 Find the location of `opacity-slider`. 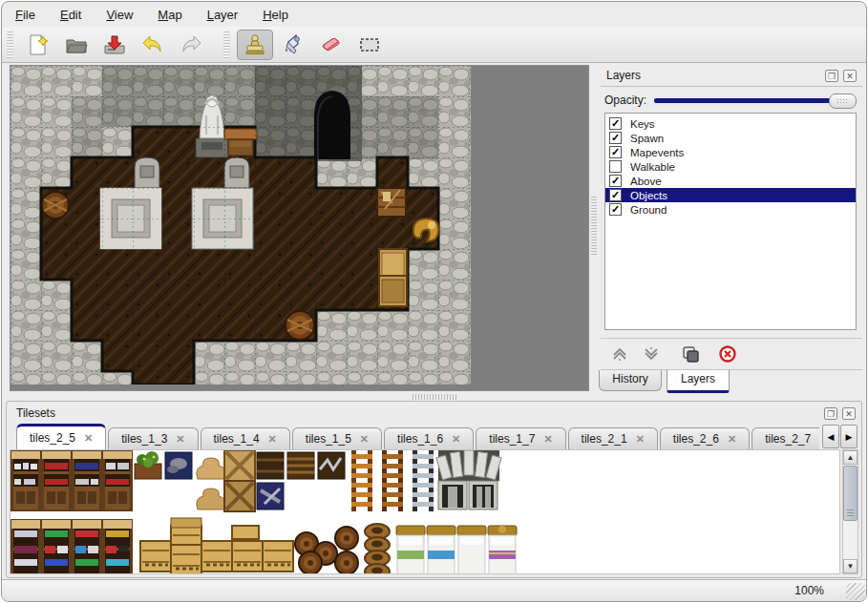

opacity-slider is located at coordinates (755, 100).